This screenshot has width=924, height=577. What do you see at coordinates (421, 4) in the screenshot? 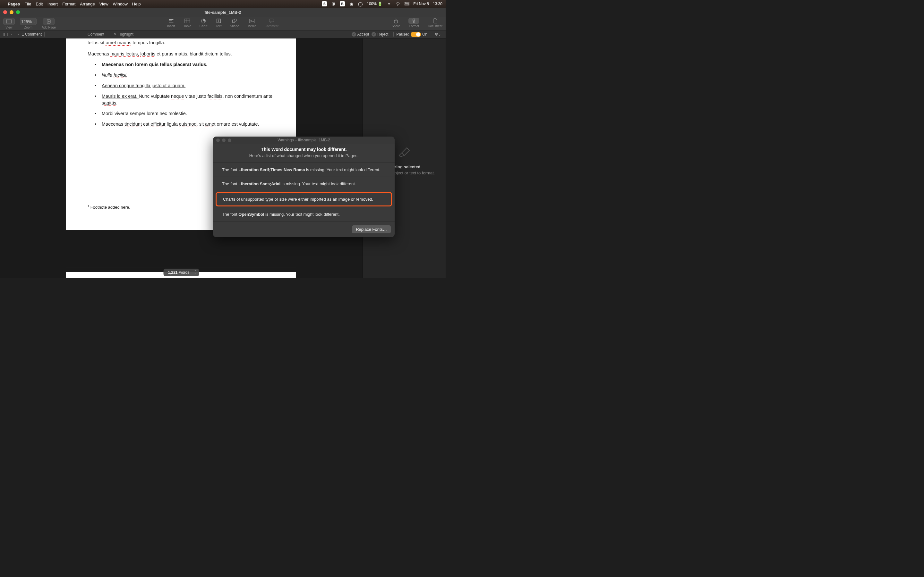
I see `menubar-date: Fri Nov 8` at bounding box center [421, 4].